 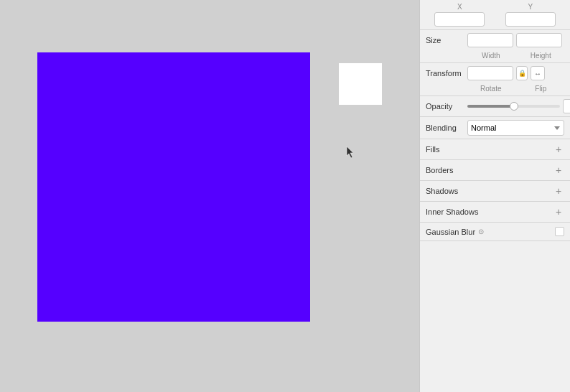 What do you see at coordinates (566, 106) in the screenshot?
I see `opacity-value-input` at bounding box center [566, 106].